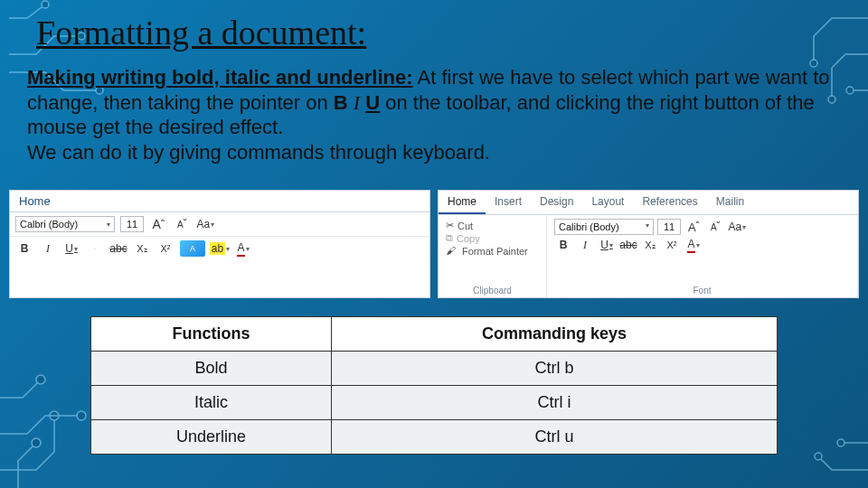 The height and width of the screenshot is (488, 868). Describe the element at coordinates (201, 33) in the screenshot. I see `page-title: Formatting a document:` at that location.